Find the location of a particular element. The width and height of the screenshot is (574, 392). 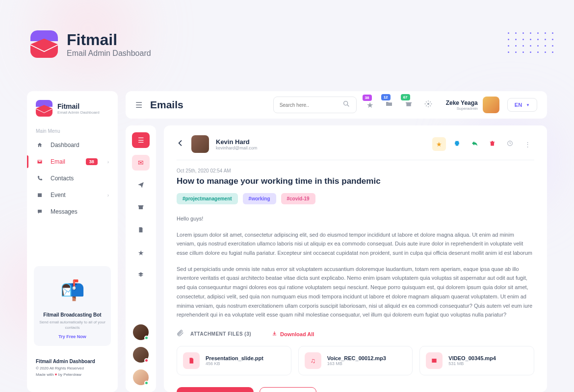

footer-line: Made with ♥ by Peterdraw is located at coordinates (73, 375).